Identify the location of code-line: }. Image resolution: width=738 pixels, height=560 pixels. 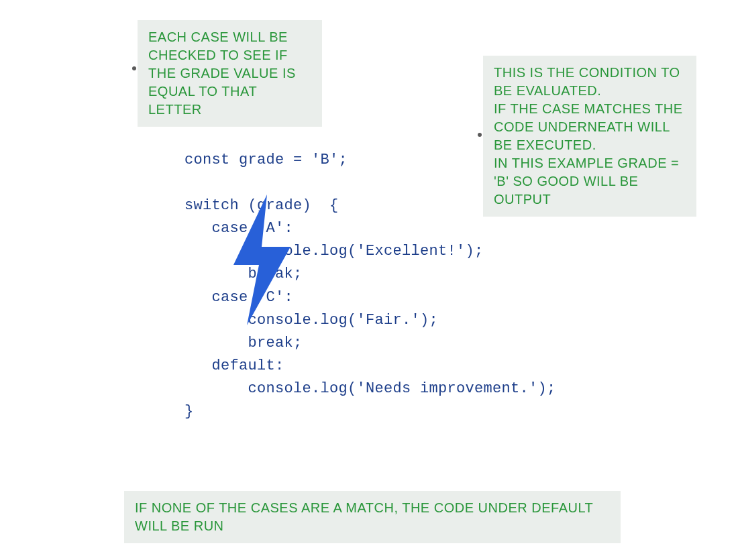
(189, 412).